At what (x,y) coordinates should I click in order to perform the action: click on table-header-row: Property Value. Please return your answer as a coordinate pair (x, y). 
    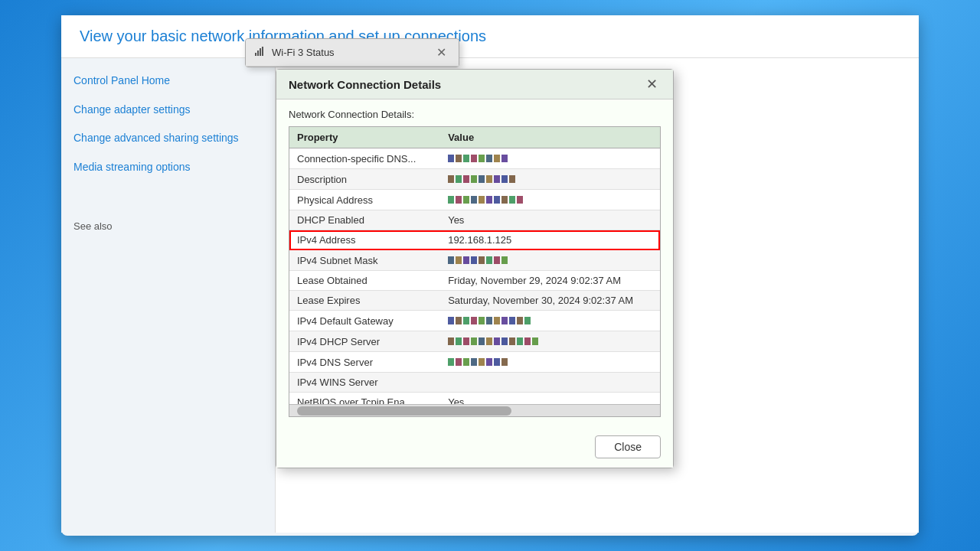
    Looking at the image, I should click on (475, 138).